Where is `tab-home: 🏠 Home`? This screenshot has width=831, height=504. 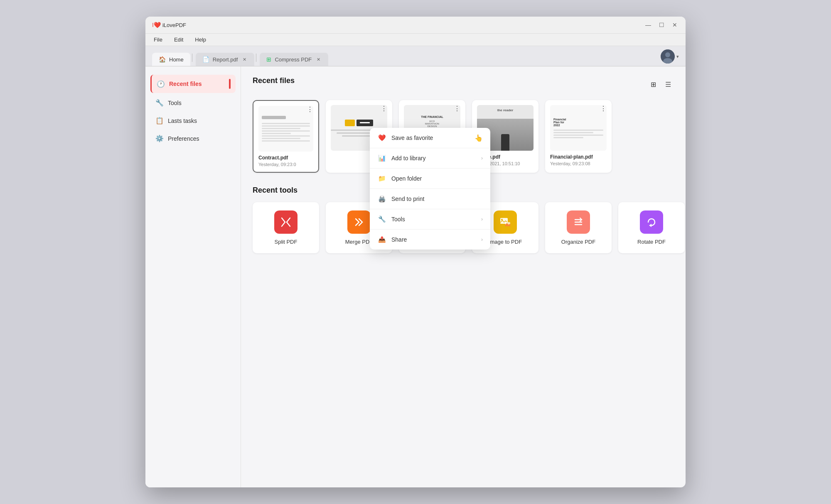 tab-home: 🏠 Home is located at coordinates (171, 59).